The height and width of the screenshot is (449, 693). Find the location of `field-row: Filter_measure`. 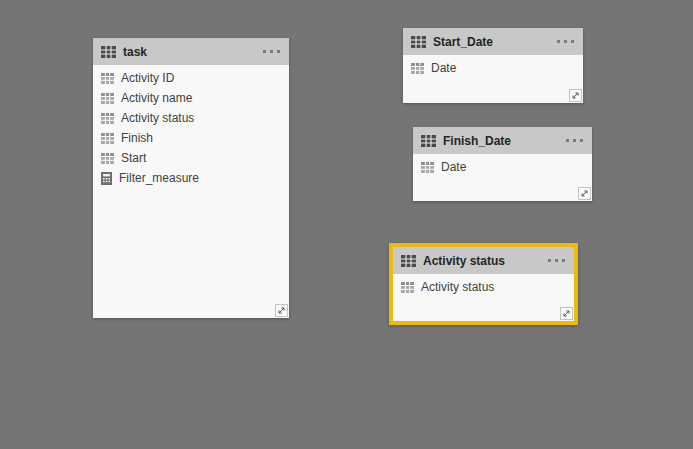

field-row: Filter_measure is located at coordinates (191, 178).